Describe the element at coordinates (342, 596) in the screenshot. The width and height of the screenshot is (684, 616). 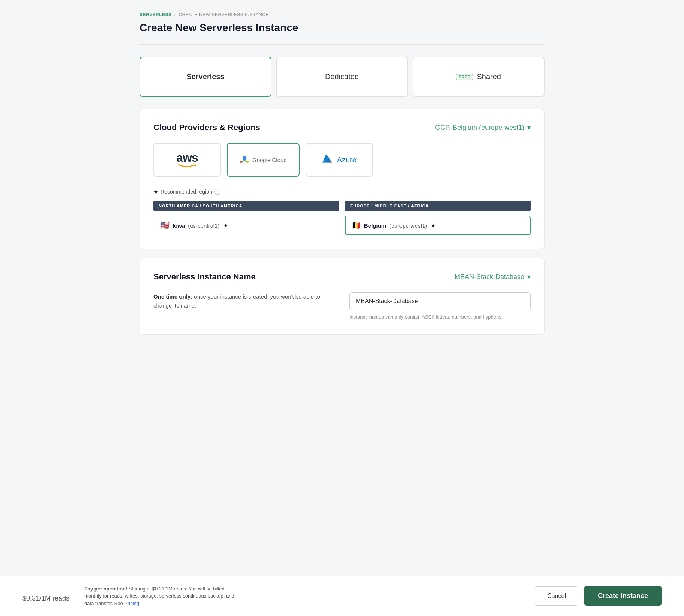
I see `footer-bar: $0.31/1M reads Pay per operation! Starti…` at that location.